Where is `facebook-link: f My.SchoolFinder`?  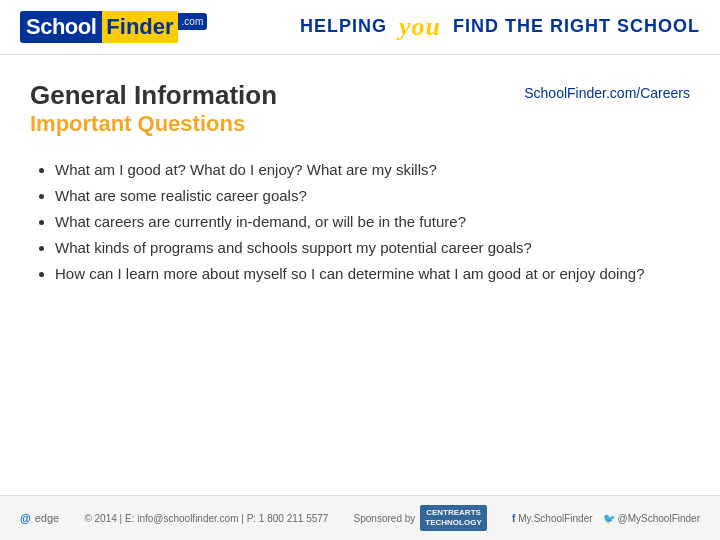
facebook-link: f My.SchoolFinder is located at coordinates (552, 518).